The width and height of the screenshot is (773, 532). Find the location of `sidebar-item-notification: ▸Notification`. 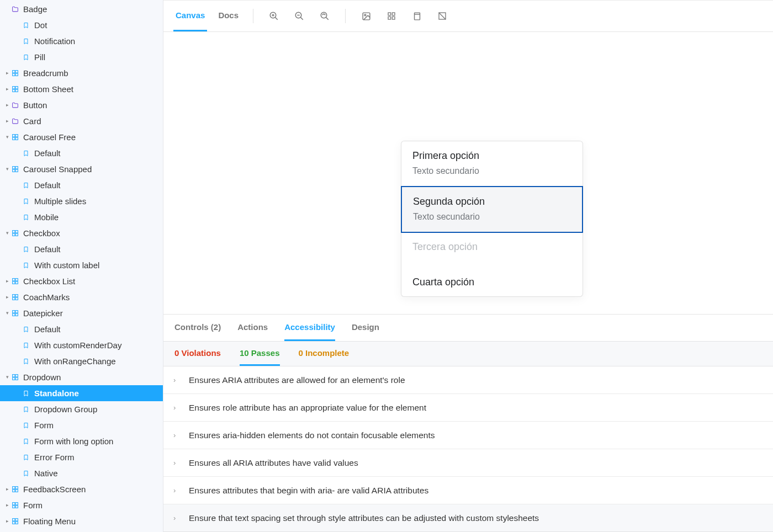

sidebar-item-notification: ▸Notification is located at coordinates (82, 41).